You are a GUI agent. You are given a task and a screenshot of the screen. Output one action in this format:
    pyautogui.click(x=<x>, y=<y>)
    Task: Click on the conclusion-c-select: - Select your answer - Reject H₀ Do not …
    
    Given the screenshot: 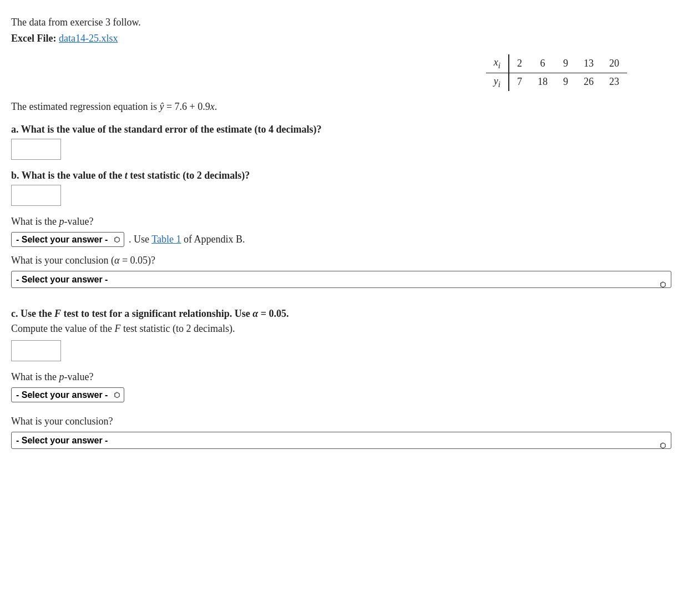 What is the action you would take?
    pyautogui.click(x=341, y=441)
    